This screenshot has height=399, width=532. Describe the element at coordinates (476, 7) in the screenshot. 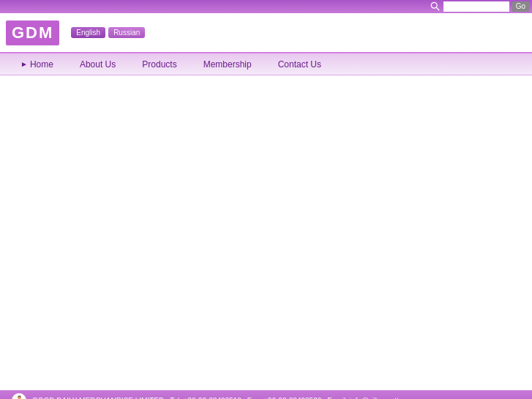

I see `search-input` at that location.